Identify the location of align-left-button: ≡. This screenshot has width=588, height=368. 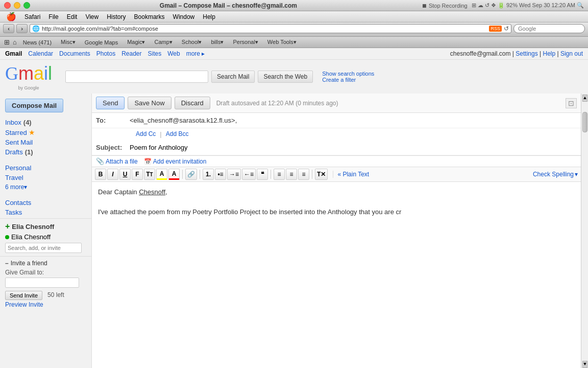
(279, 174).